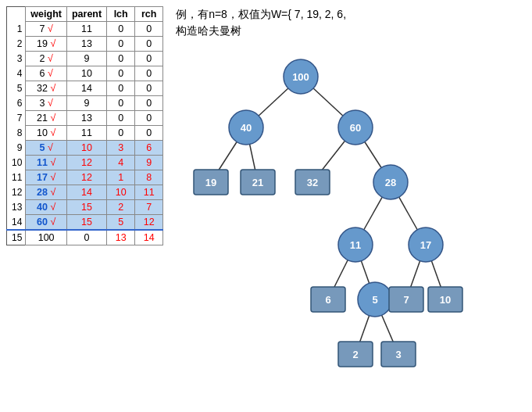 Image resolution: width=532 pixels, height=412 pixels. I want to click on tree-node-label: 7, so click(406, 300).